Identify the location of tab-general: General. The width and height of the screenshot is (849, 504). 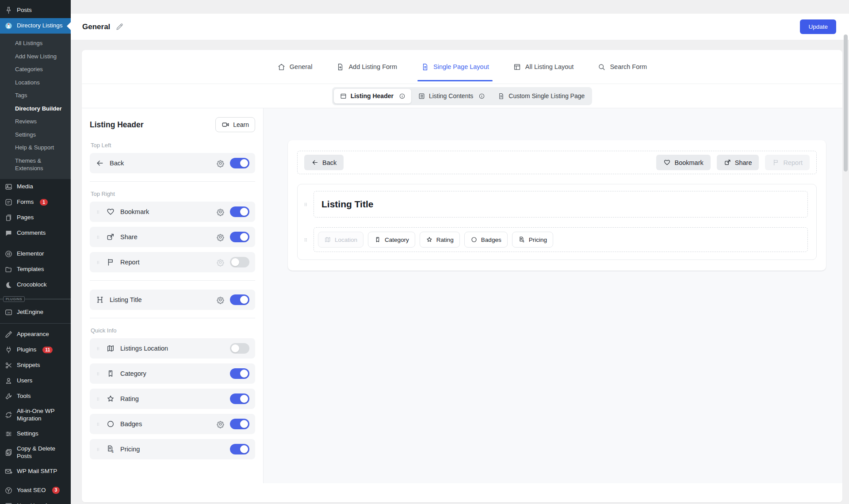
(295, 67).